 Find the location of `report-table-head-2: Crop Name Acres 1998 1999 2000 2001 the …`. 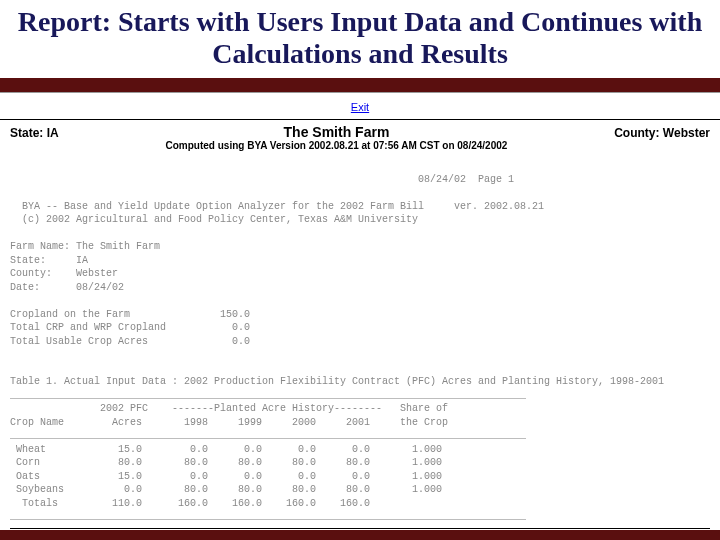

report-table-head-2: Crop Name Acres 1998 1999 2000 2001 the … is located at coordinates (229, 422).